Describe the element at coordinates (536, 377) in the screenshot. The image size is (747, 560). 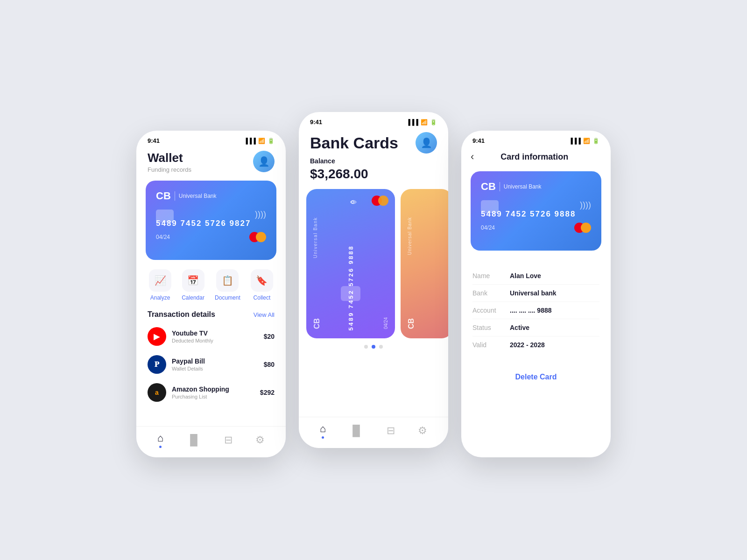
I see `delete-card-button: Delete Card` at that location.